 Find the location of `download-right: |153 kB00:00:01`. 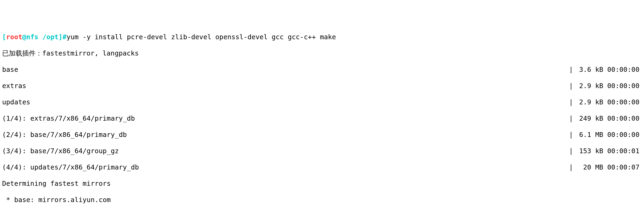

download-right: |153 kB00:00:01 is located at coordinates (605, 151).